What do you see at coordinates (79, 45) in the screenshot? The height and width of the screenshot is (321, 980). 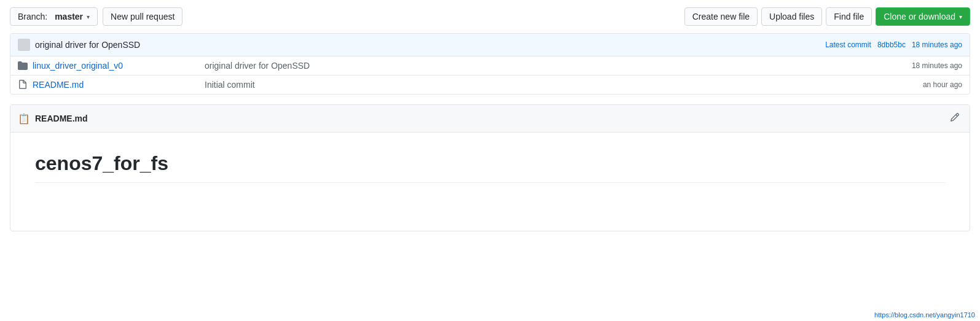 I see `commit-header-left: original driver for OpenSSD` at bounding box center [79, 45].